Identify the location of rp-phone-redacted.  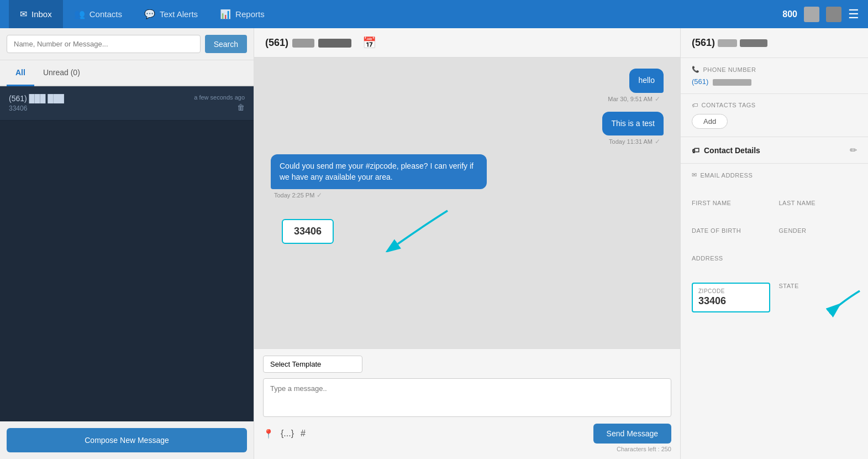
(732, 82).